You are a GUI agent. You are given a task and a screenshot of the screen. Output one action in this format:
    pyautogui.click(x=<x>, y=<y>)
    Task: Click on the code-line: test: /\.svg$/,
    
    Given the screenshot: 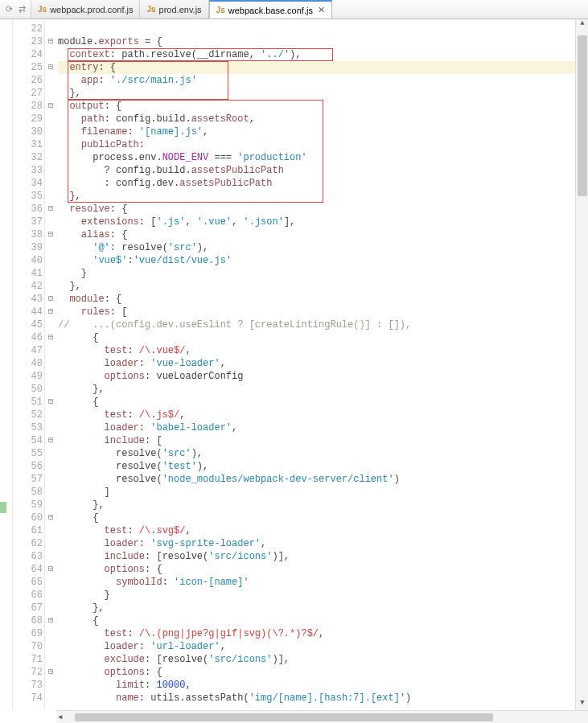 What is the action you would take?
    pyautogui.click(x=317, y=531)
    